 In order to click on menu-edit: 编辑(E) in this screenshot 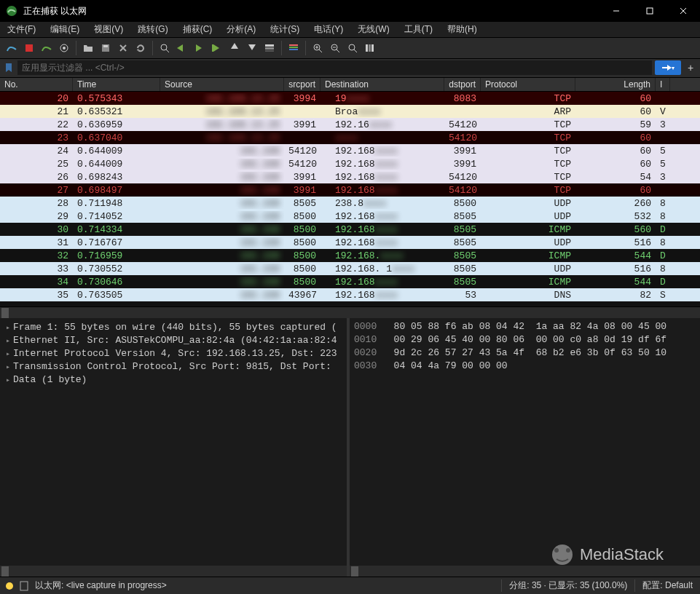, I will do `click(65, 29)`.